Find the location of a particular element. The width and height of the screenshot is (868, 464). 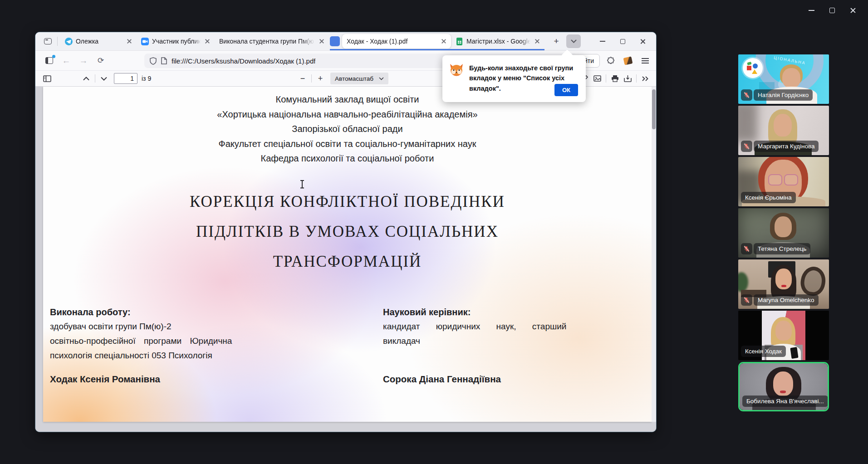

participant-tile: Ксенія Ходак is located at coordinates (784, 336).